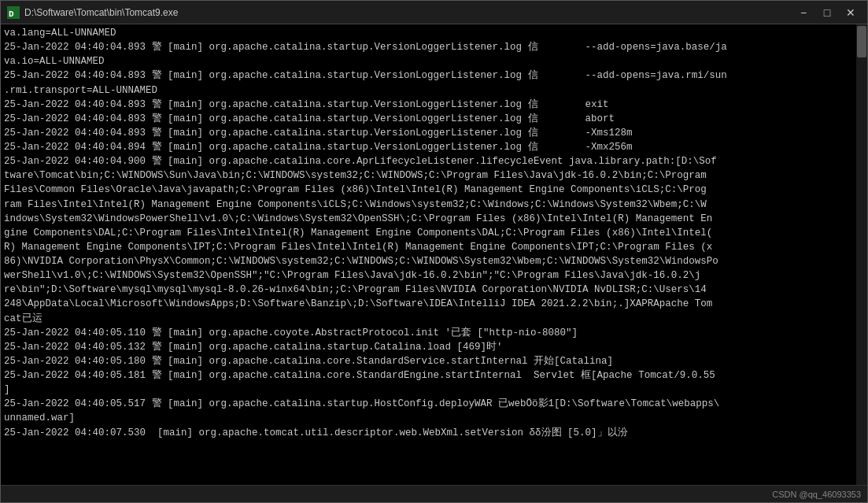 The height and width of the screenshot is (503, 868). I want to click on title-bar-left: D D:\Software\Tomcat\bin\Tomcat9.exe, so click(93, 13).